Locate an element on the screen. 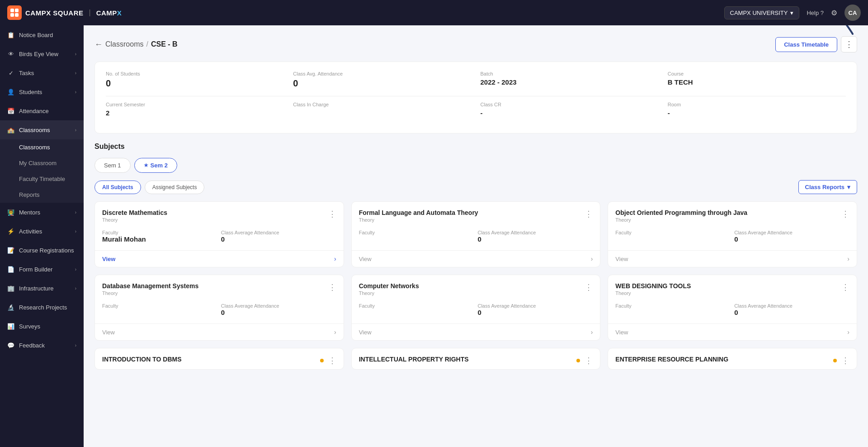 This screenshot has width=868, height=447. tab-sem2: ★ Sem 2 is located at coordinates (156, 166).